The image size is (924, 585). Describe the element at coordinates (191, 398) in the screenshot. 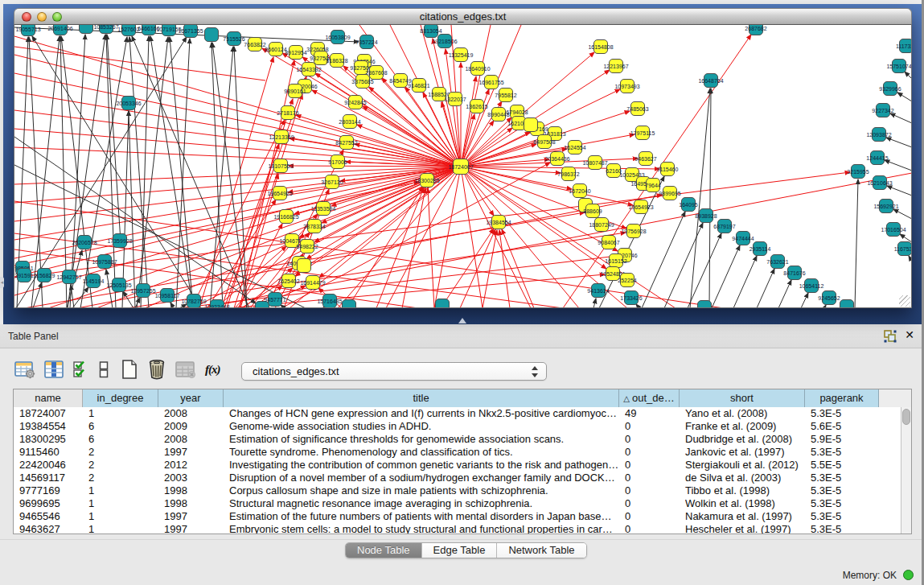

I see `column-header-year: year` at that location.